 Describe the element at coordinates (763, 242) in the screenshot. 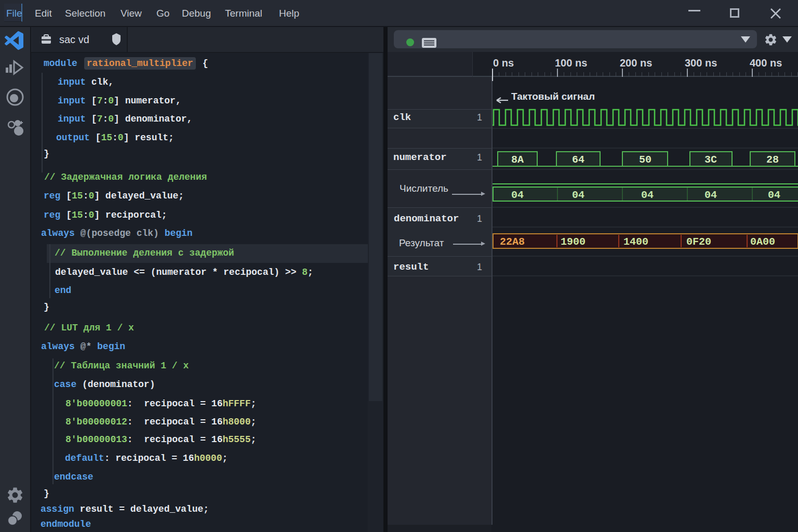

I see `svg-text: 0A00` at that location.